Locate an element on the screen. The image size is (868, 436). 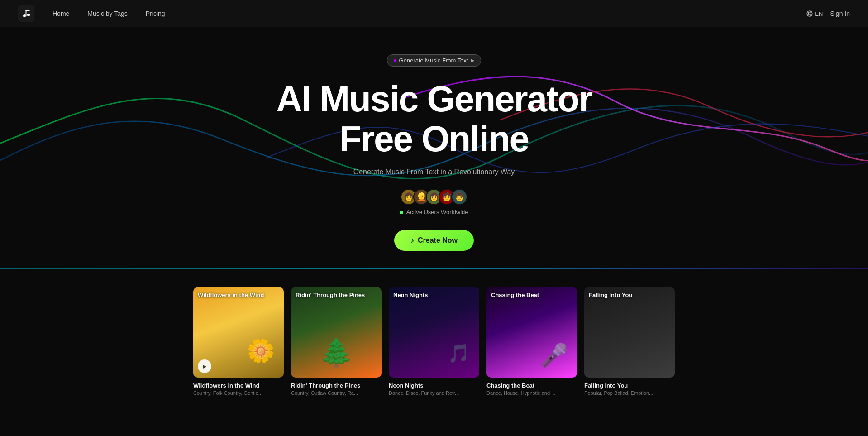
active-users: Active Users Worldwide is located at coordinates (434, 212).